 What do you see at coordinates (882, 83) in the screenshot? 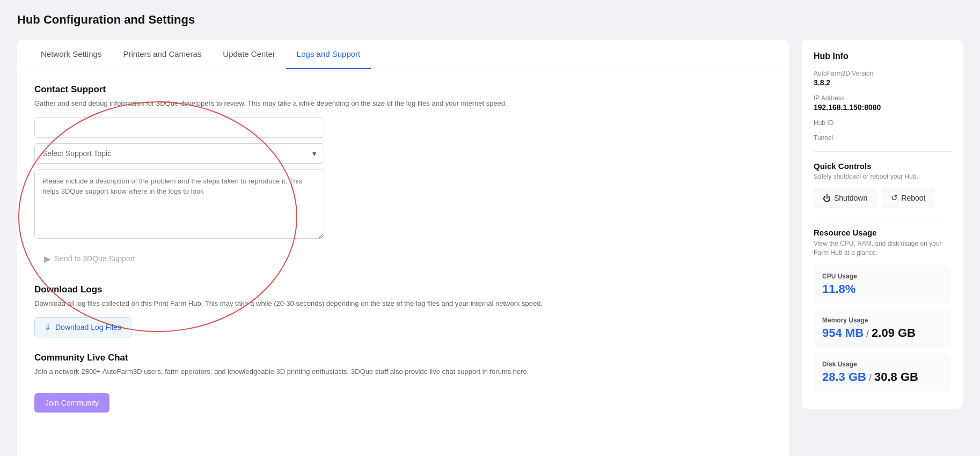
I see `version-value: 3.8.2` at bounding box center [882, 83].